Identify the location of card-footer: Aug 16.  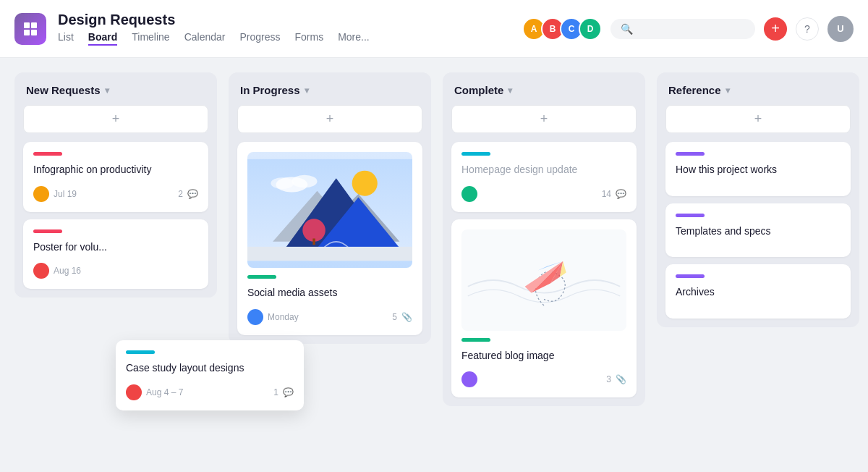
(116, 271).